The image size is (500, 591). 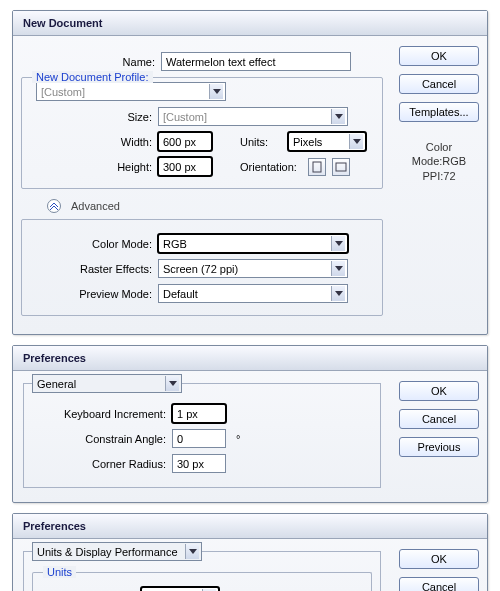 I want to click on name-input, so click(x=256, y=62).